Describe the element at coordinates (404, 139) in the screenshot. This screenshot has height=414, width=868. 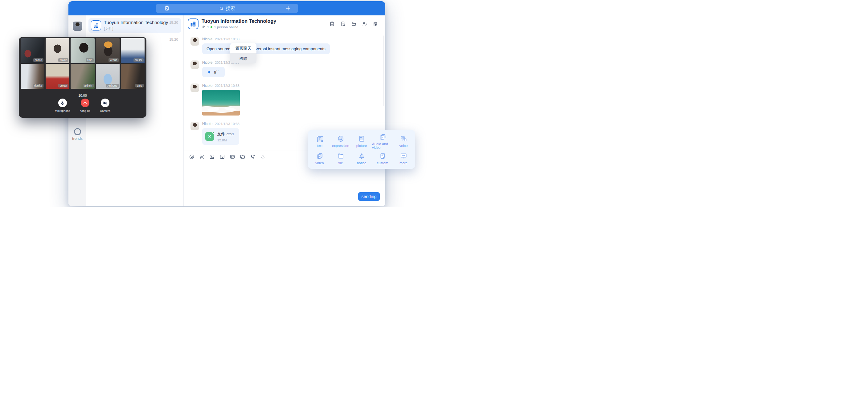
I see `voice-bubbles-icon` at that location.